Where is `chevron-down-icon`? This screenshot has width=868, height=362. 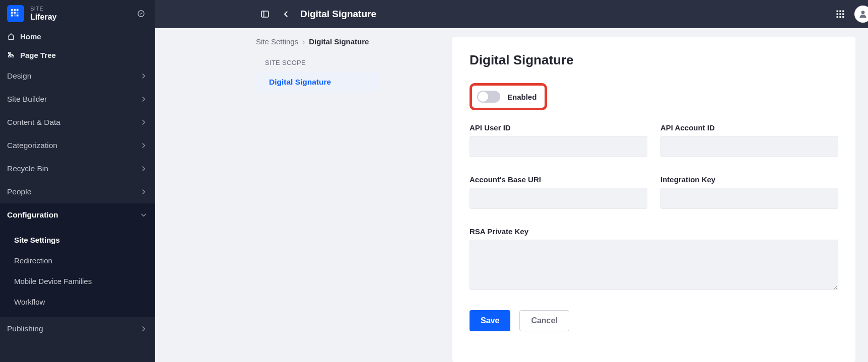 chevron-down-icon is located at coordinates (144, 215).